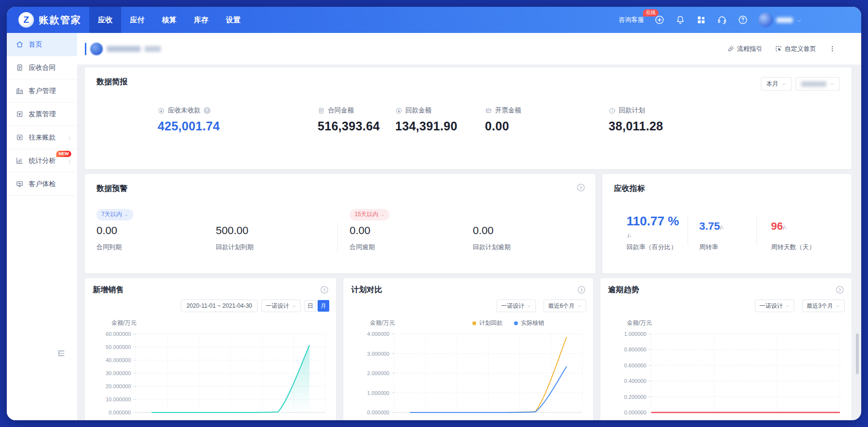 The width and height of the screenshot is (868, 427). Describe the element at coordinates (818, 84) in the screenshot. I see `account-dropdown-blurred` at that location.